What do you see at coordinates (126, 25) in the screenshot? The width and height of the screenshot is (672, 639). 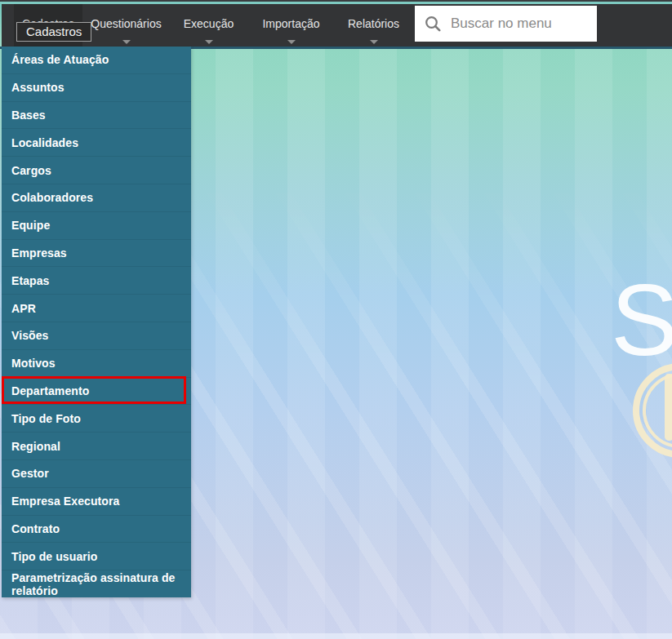 I see `nav-item: Questionários` at bounding box center [126, 25].